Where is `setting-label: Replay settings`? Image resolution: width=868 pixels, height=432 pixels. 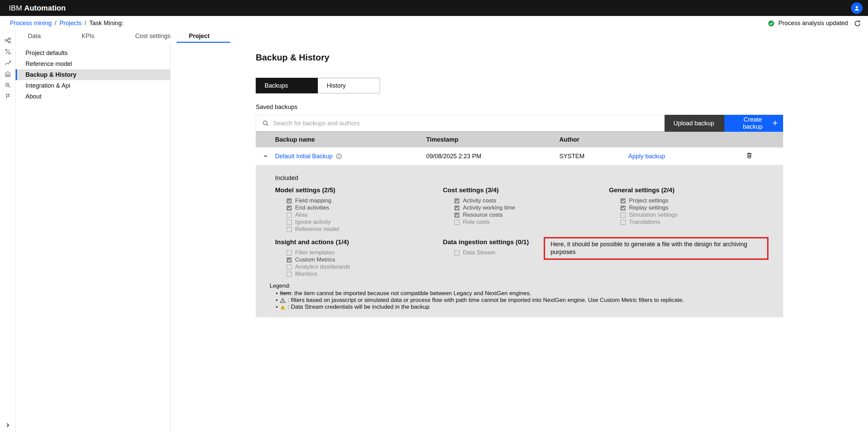
setting-label: Replay settings is located at coordinates (649, 208).